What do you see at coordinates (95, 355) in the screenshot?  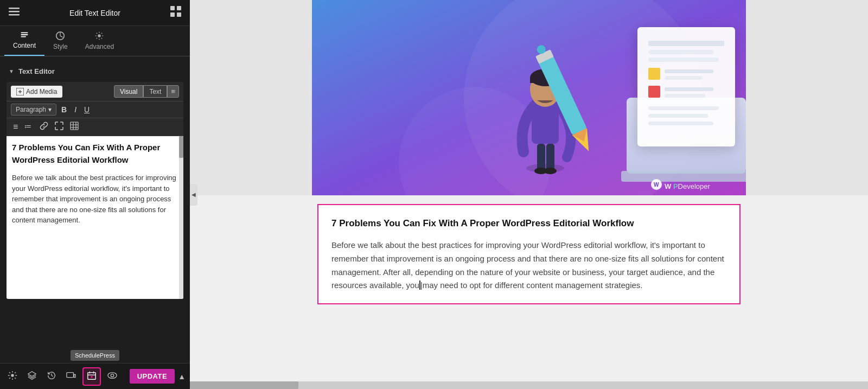 I see `schedulepress-tooltip: SchedulePress` at bounding box center [95, 355].